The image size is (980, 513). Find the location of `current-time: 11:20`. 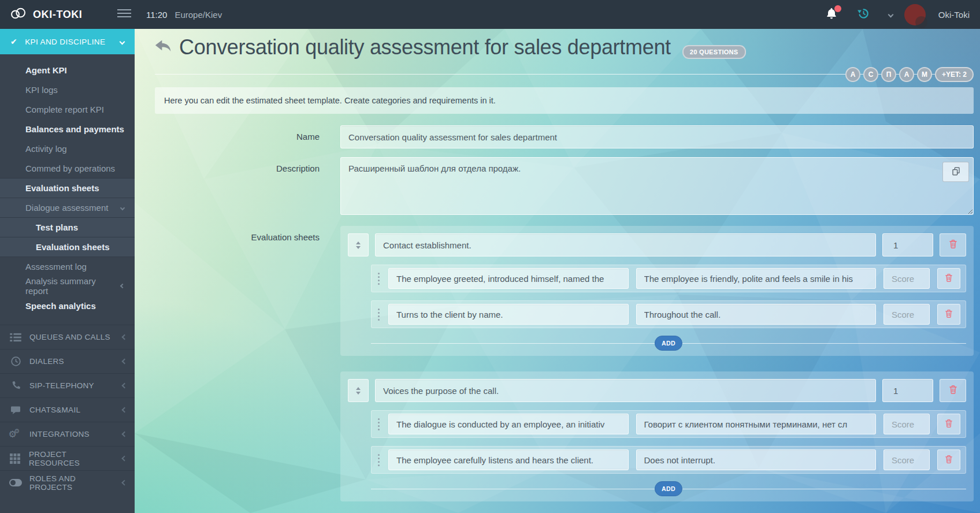

current-time: 11:20 is located at coordinates (157, 15).